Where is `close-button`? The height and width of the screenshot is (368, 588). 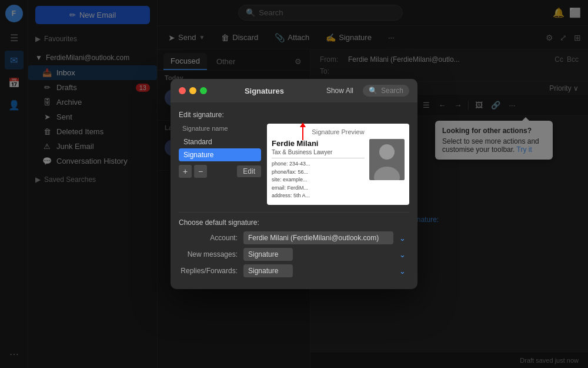 close-button is located at coordinates (182, 91).